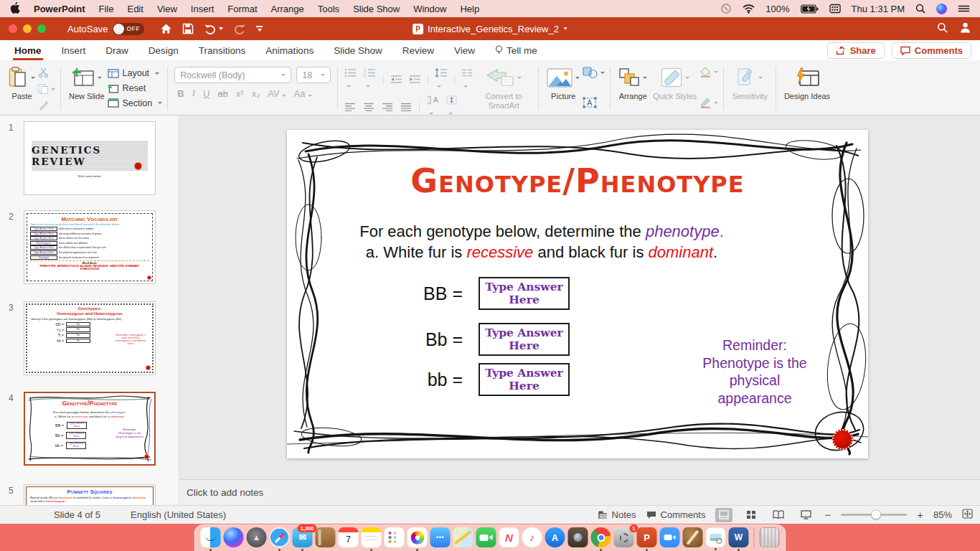 The width and height of the screenshot is (980, 551). What do you see at coordinates (358, 50) in the screenshot?
I see `tab-slide-show: Slide Show` at bounding box center [358, 50].